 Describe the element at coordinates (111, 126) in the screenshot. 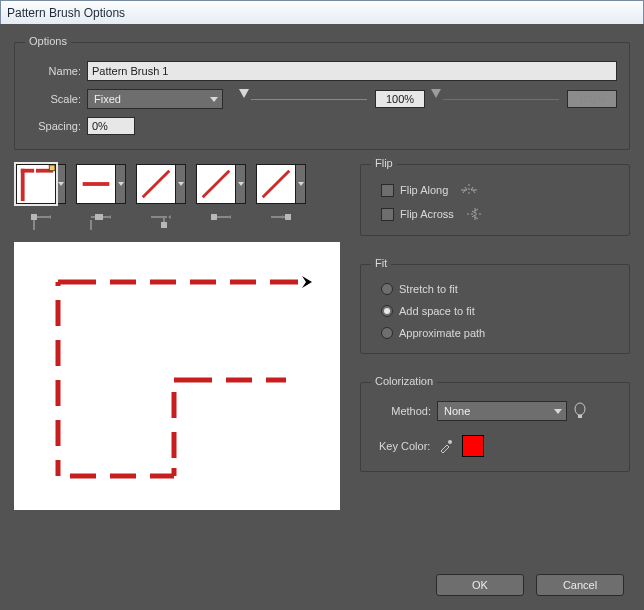

I see `spacing-input: 0%` at that location.